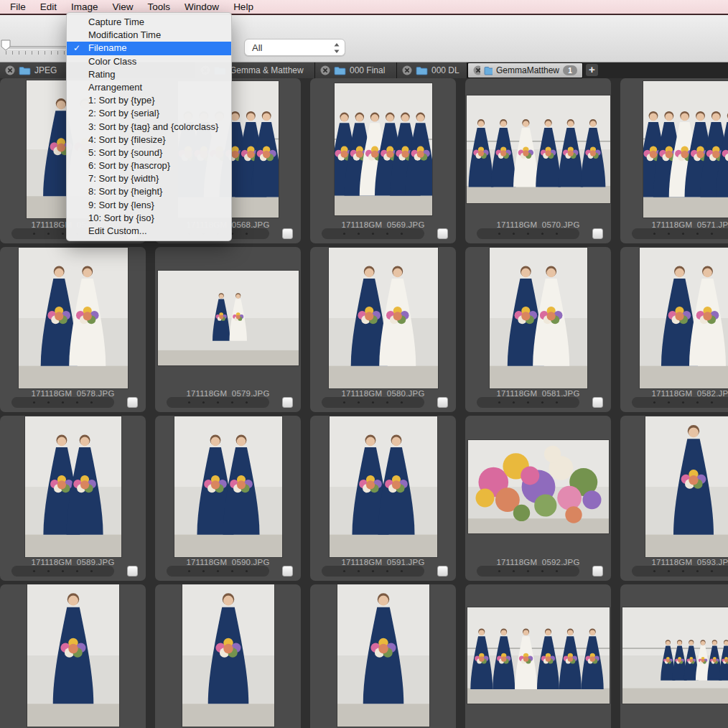  Describe the element at coordinates (149, 101) in the screenshot. I see `menu-item-1-sort-by-type: 1: Sort by {type}` at that location.